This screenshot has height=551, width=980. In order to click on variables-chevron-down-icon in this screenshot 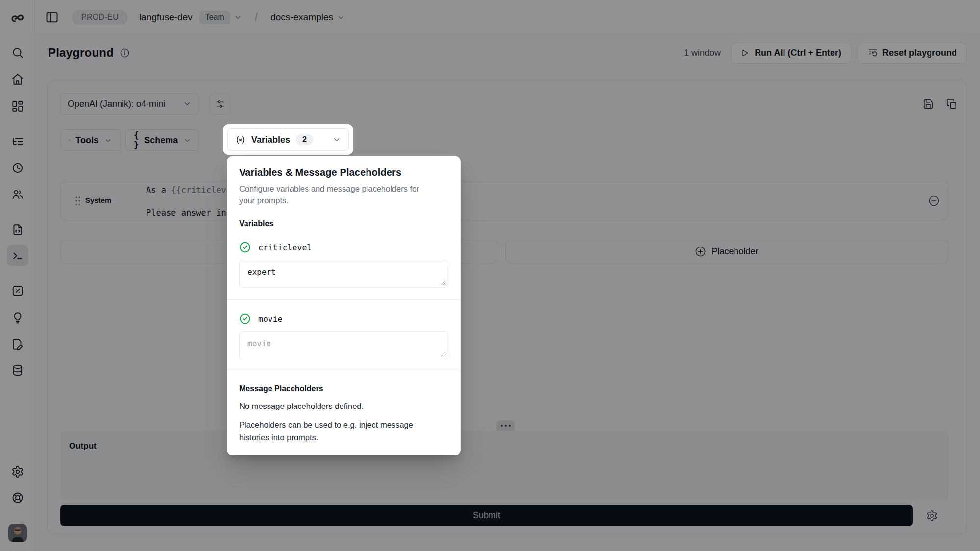, I will do `click(337, 140)`.